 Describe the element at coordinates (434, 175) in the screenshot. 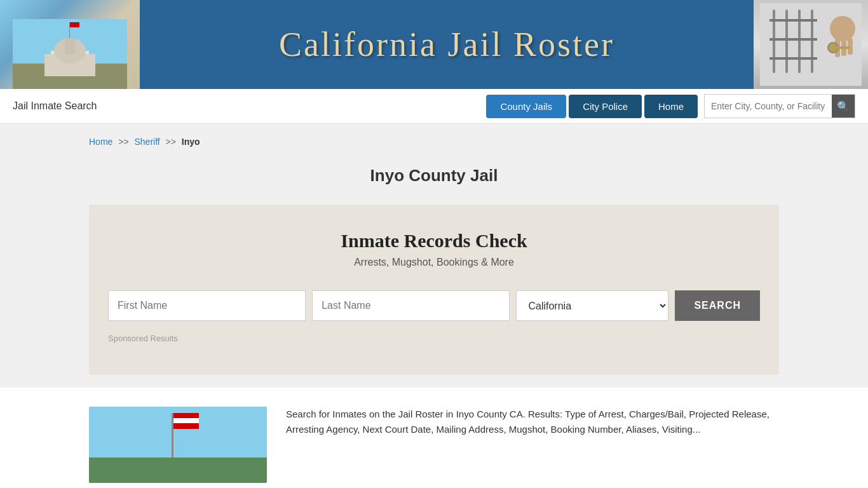

I see `page-title: Inyo County Jail` at that location.